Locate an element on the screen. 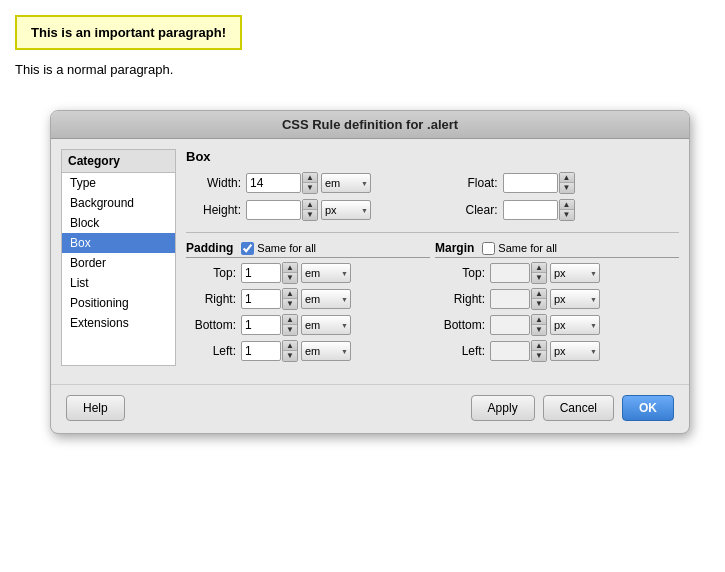  padding-top-unit-select: em px % is located at coordinates (326, 273).